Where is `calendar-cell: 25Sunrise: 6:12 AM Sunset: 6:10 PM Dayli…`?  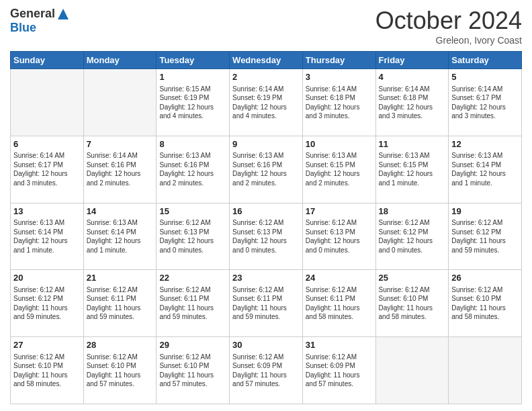 calendar-cell: 25Sunrise: 6:12 AM Sunset: 6:10 PM Dayli… is located at coordinates (412, 304).